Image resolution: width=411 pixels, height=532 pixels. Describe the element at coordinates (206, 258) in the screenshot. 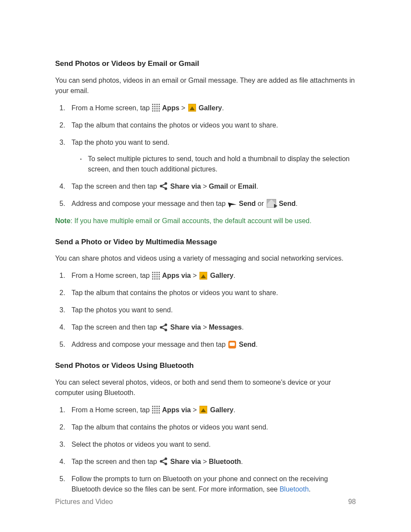

I see `intro-mms: You can share photos and videos using a …` at that location.